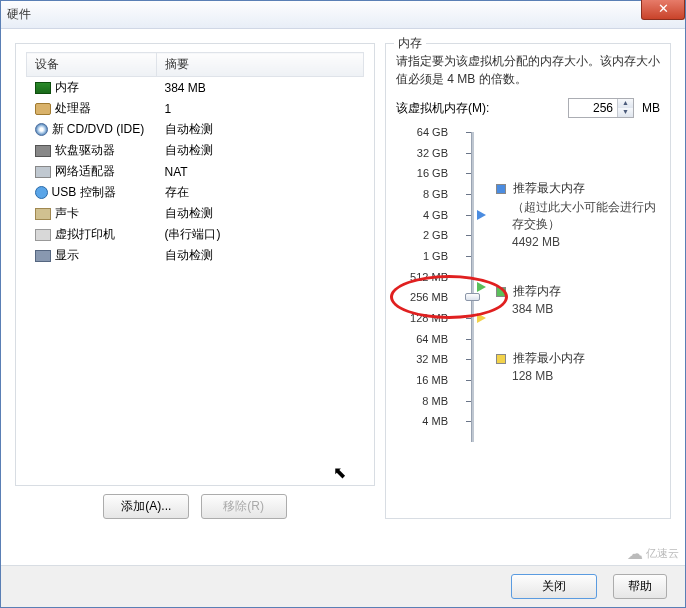 The height and width of the screenshot is (608, 686). I want to click on device-row: 显示自动检测, so click(196, 256).